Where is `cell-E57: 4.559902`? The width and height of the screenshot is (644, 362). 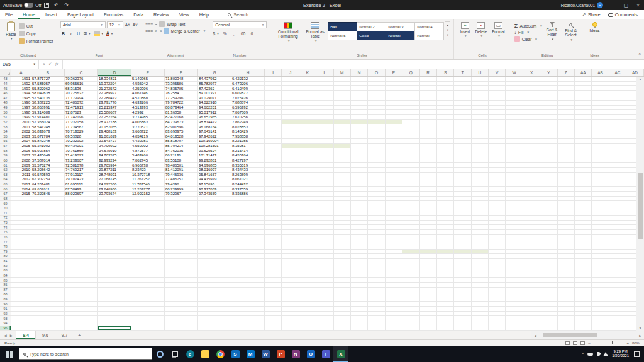
cell-E57: 4.559902 is located at coordinates (148, 146).